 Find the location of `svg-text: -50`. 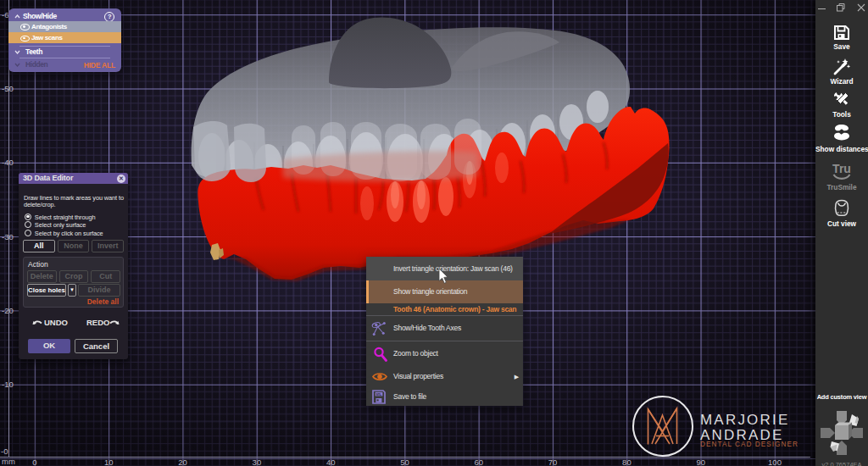

svg-text: -50 is located at coordinates (8, 88).